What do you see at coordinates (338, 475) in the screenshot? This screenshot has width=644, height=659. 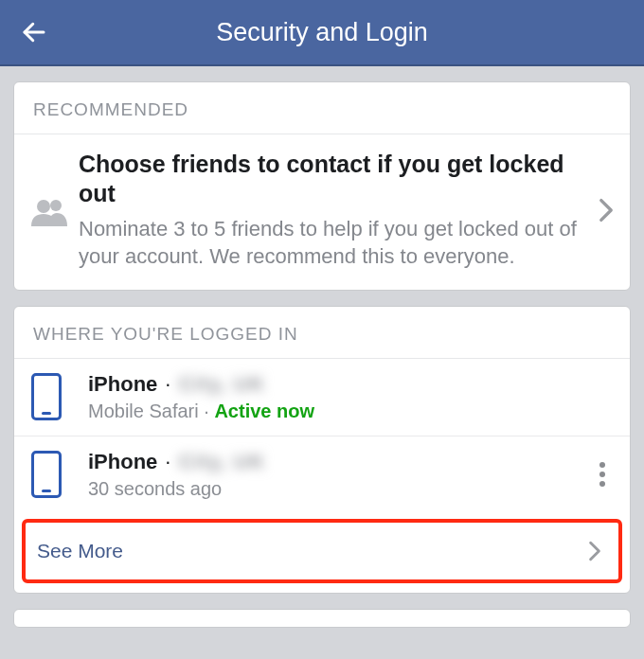 I see `session-text: iPhone · City, UK 30 seconds ago` at bounding box center [338, 475].